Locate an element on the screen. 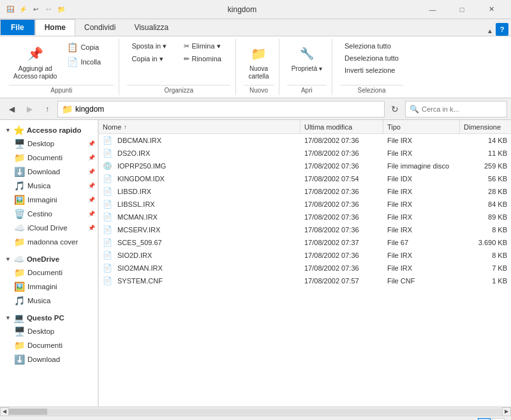  od-musica-label: Musica is located at coordinates (61, 301).